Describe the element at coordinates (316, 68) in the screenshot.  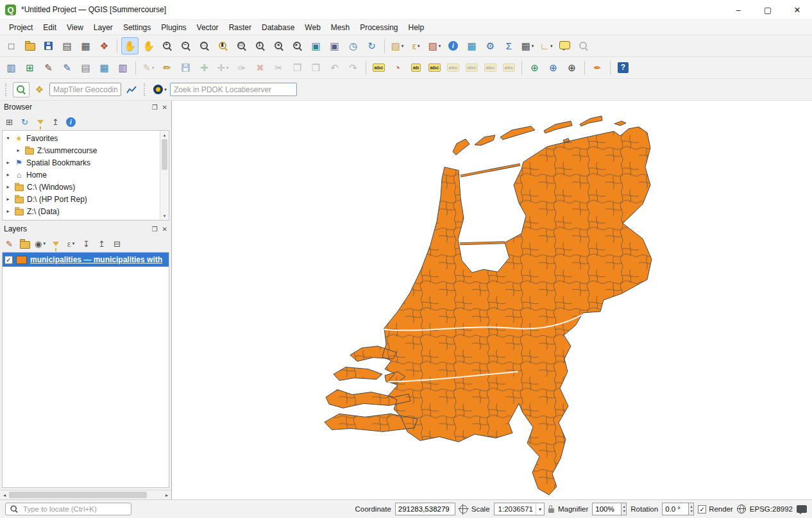
I see `paste-features: ❒` at that location.